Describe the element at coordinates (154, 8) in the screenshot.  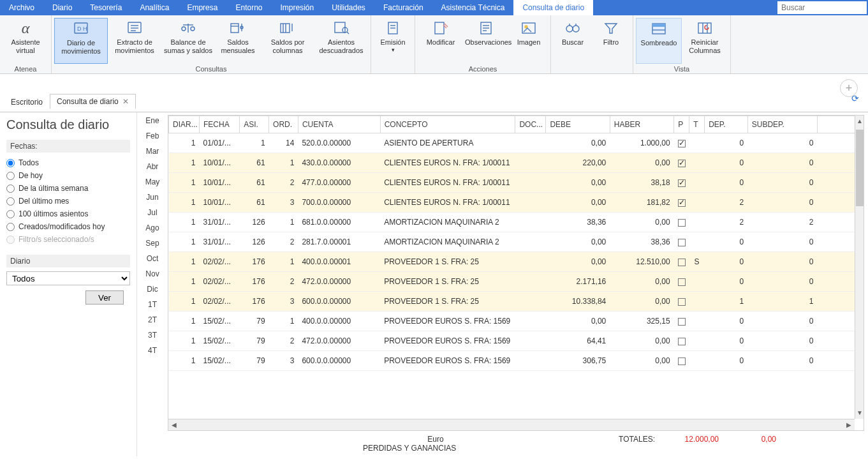
I see `menu-analítica: Analítica` at that location.